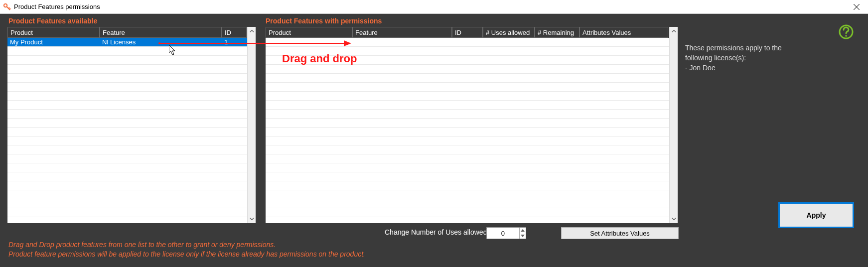 This screenshot has height=267, width=868. What do you see at coordinates (54, 42) in the screenshot?
I see `cell-product: My Product` at bounding box center [54, 42].